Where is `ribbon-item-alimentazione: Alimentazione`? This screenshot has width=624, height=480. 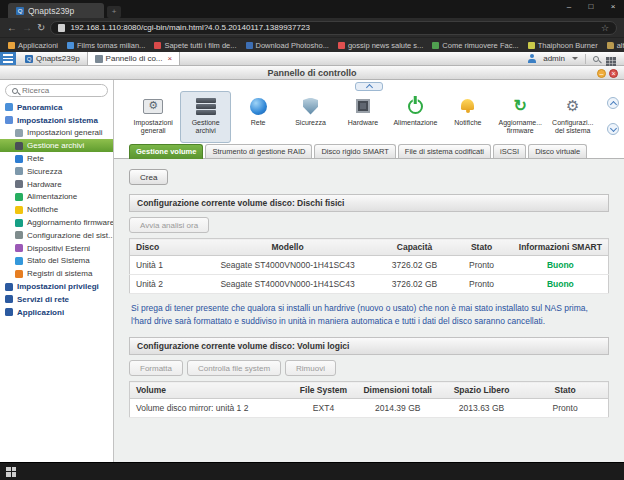 ribbon-item-alimentazione: Alimentazione is located at coordinates (415, 117).